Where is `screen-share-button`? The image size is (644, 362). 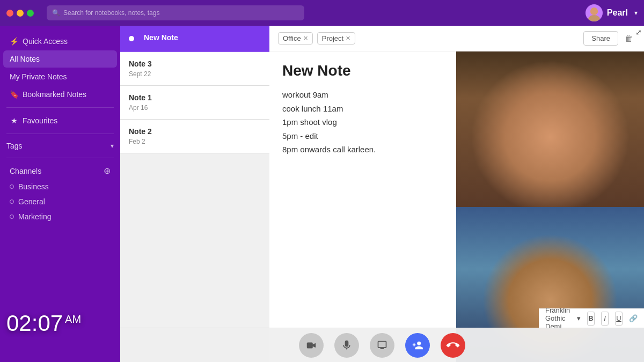 screen-share-button is located at coordinates (382, 345).